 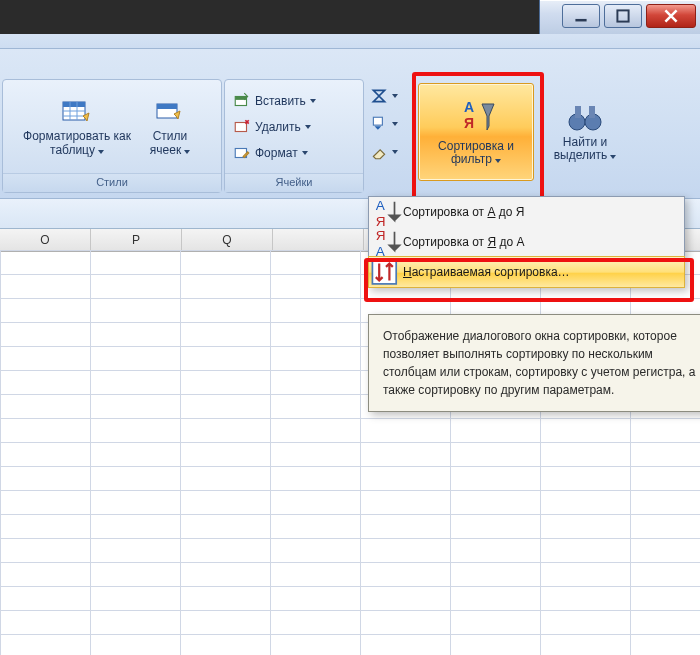 I want to click on autosum-button, so click(x=384, y=96).